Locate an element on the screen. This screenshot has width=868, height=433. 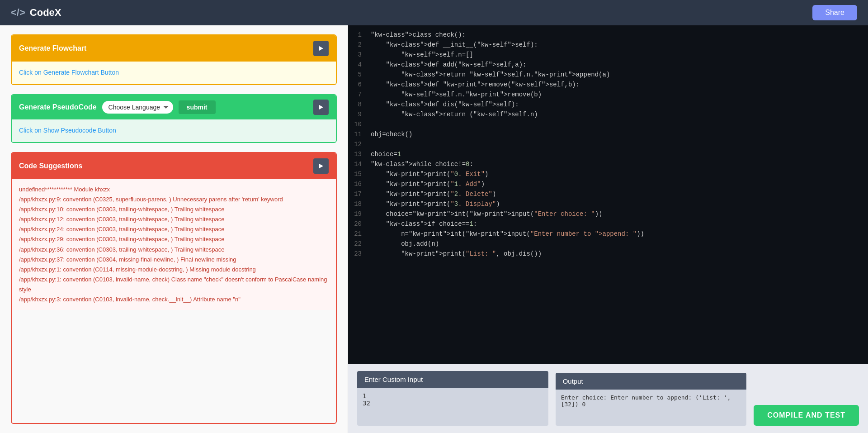
flowchart-title: Generate Flowchart is located at coordinates (52, 48).